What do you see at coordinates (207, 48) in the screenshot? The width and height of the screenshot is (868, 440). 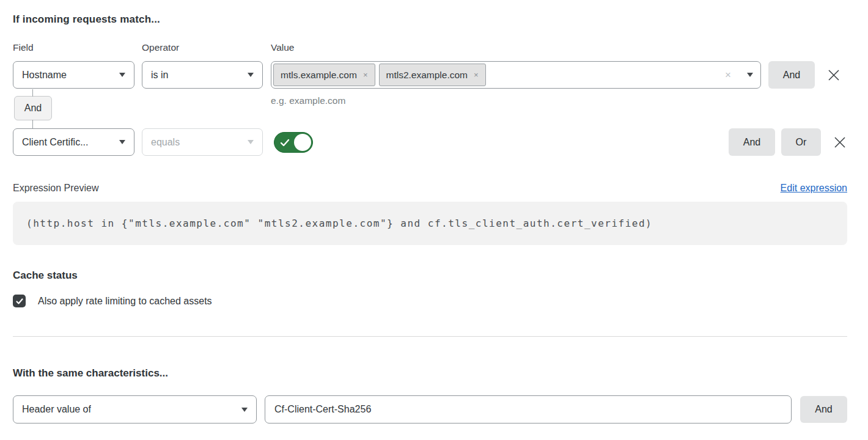 I see `operator-label: Operator` at bounding box center [207, 48].